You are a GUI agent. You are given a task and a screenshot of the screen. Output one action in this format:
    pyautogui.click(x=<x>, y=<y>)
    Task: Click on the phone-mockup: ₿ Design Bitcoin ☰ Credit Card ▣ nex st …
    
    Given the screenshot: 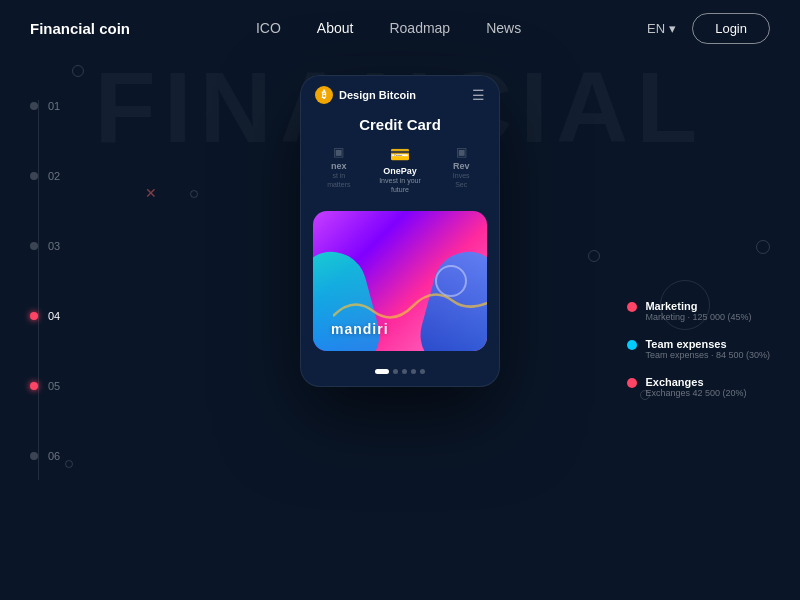 What is the action you would take?
    pyautogui.click(x=400, y=231)
    